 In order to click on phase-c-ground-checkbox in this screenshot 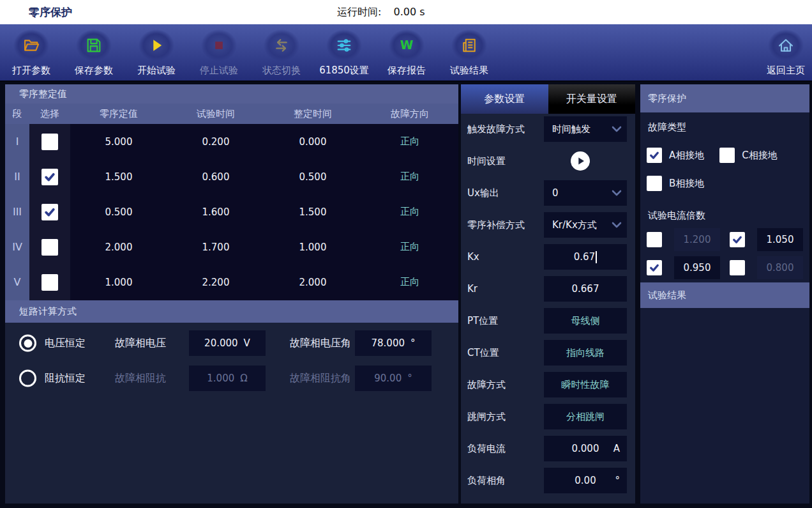, I will do `click(727, 155)`.